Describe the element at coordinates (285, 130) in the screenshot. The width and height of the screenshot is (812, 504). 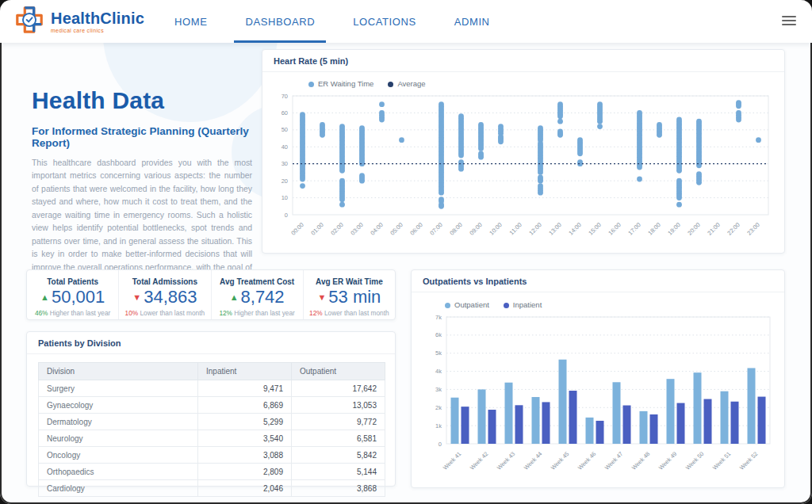
I see `svg-text: 50` at that location.